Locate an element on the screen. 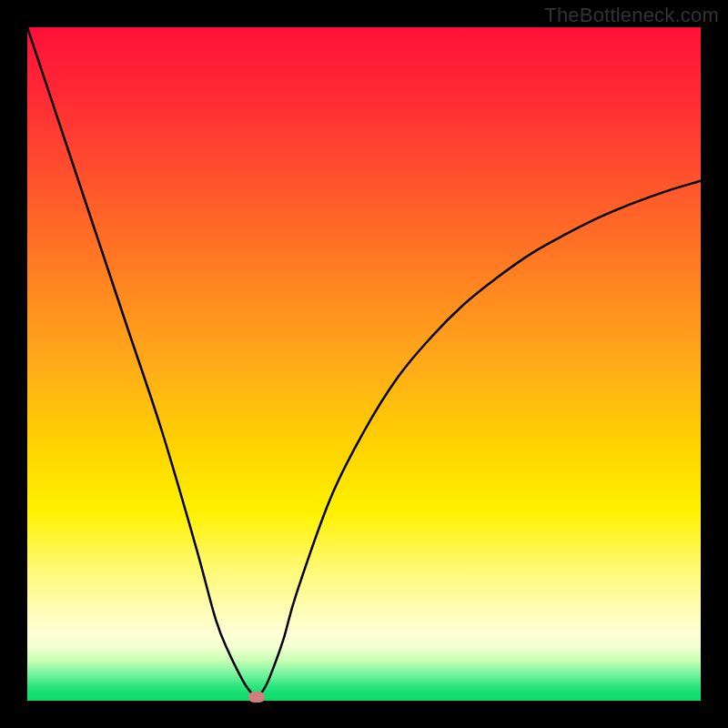  watermark-text: TheBottleneck.com is located at coordinates (632, 15).